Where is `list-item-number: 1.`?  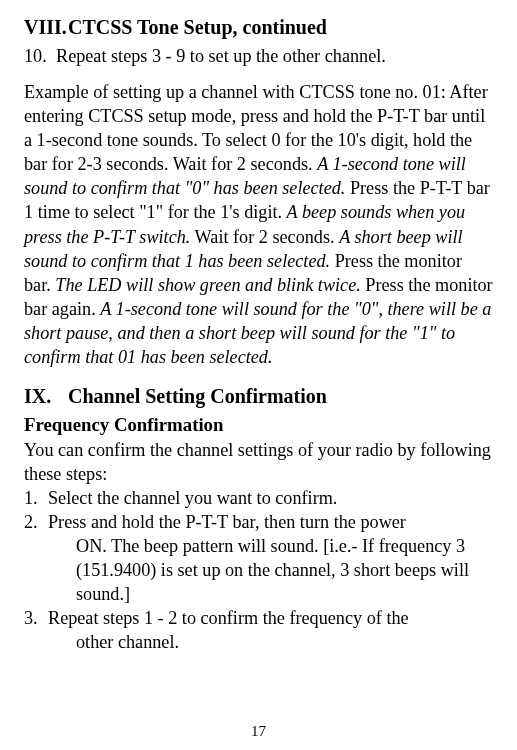
list-item-number: 1. is located at coordinates (36, 498).